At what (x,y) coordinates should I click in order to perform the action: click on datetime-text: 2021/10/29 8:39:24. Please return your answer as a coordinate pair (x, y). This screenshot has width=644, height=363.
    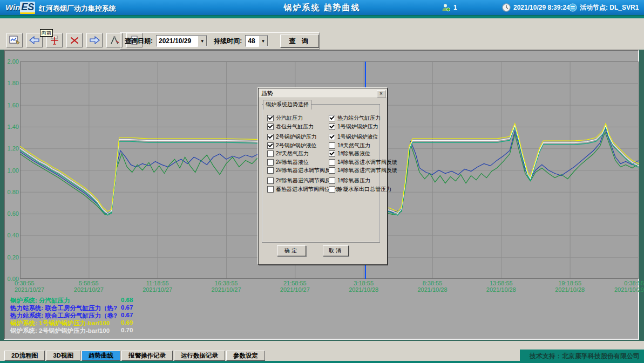
    Looking at the image, I should click on (542, 8).